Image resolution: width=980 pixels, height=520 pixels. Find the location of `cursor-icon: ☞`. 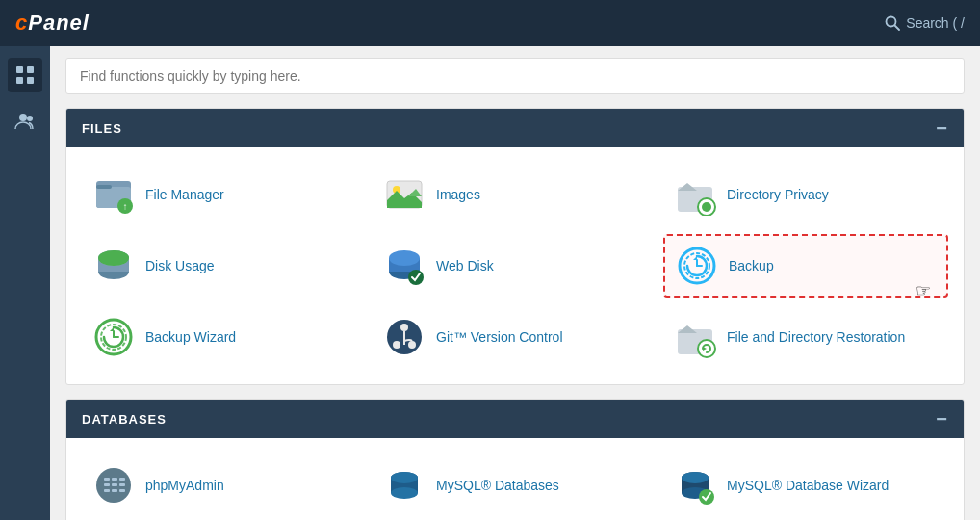

cursor-icon: ☞ is located at coordinates (923, 291).